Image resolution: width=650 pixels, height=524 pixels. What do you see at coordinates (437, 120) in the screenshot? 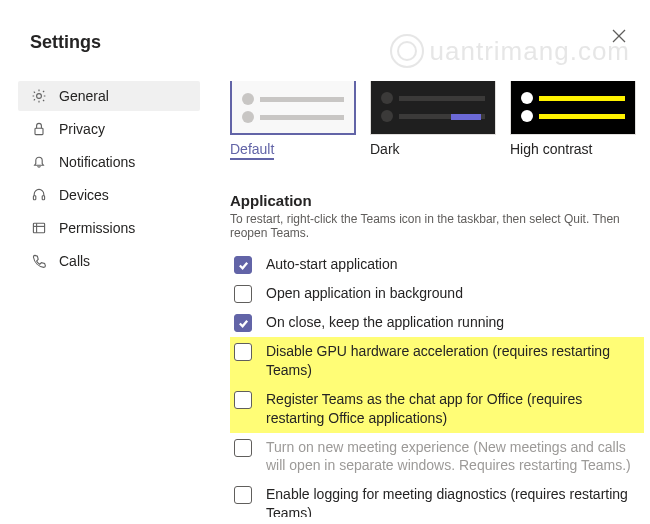
I see `theme-picker: DefaultDarkHigh contrast` at bounding box center [437, 120].